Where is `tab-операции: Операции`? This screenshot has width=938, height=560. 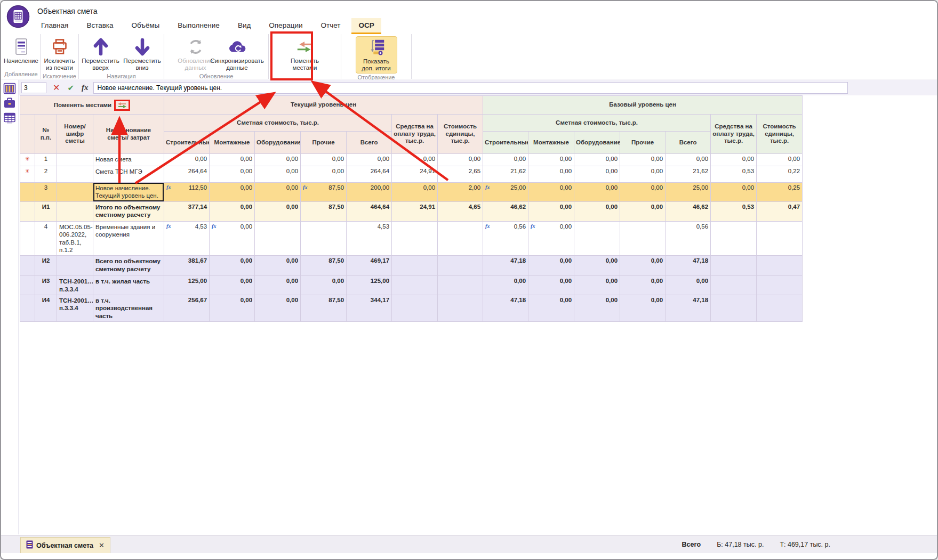
tab-операции: Операции is located at coordinates (286, 26).